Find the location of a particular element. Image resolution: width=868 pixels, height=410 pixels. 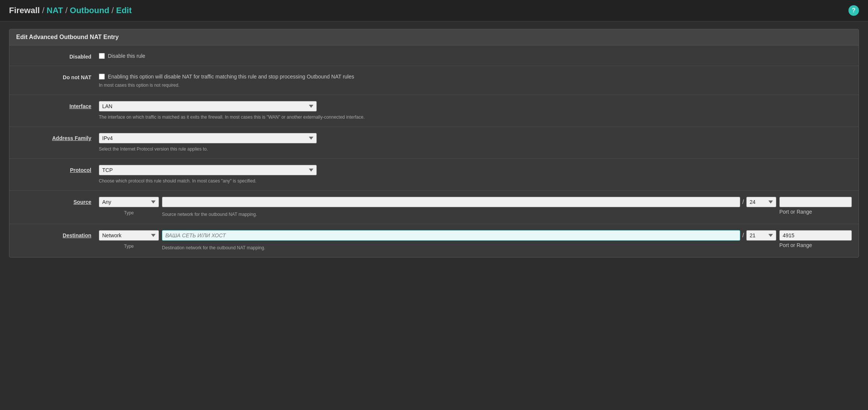

breadcrumb-nat: NAT is located at coordinates (55, 11).